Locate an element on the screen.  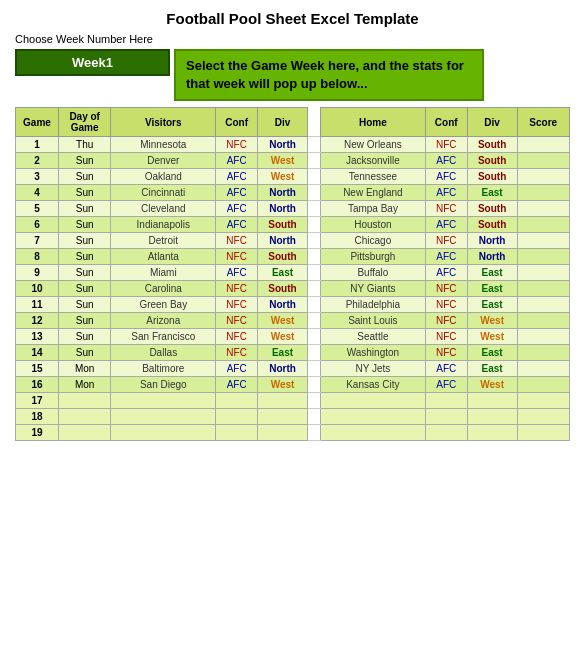
table-cell: 2 is located at coordinates (38, 161).